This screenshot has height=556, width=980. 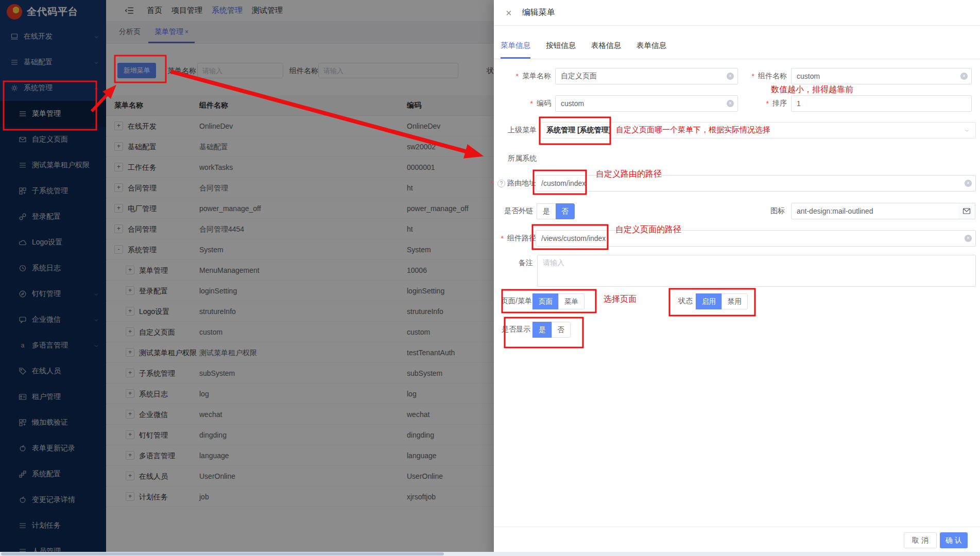 I want to click on mail-icon, so click(x=967, y=211).